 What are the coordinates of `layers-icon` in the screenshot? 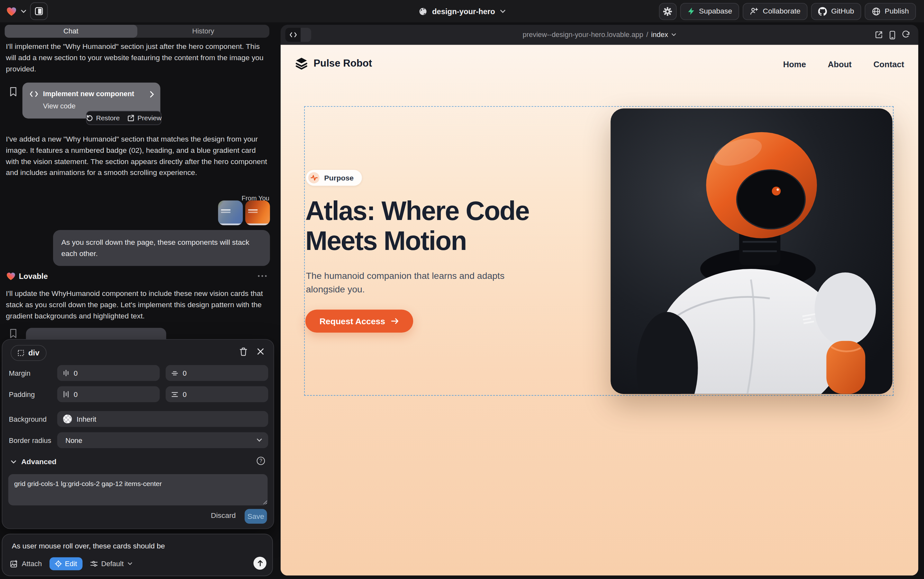 It's located at (302, 64).